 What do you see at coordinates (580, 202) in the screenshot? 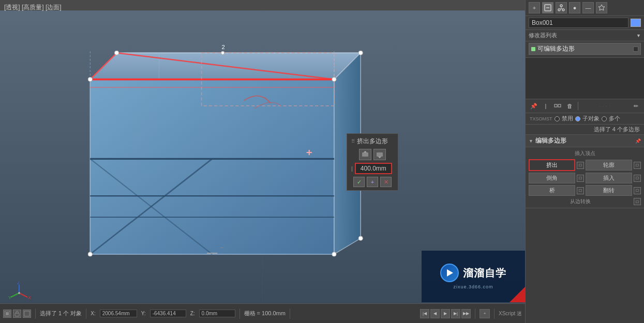
I see `rp-from-edge-label: 从边转换` at bounding box center [580, 202].